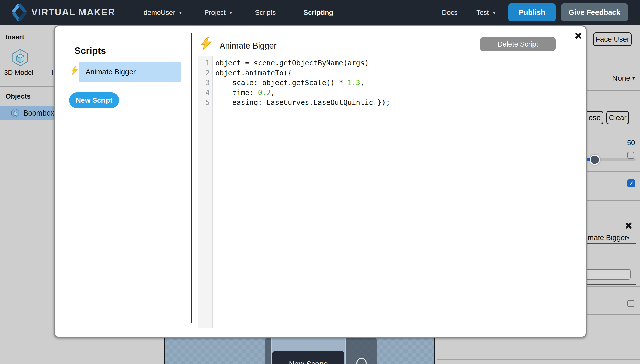 This screenshot has height=364, width=640. Describe the element at coordinates (631, 184) in the screenshot. I see `checkbox-checked: ✓` at that location.